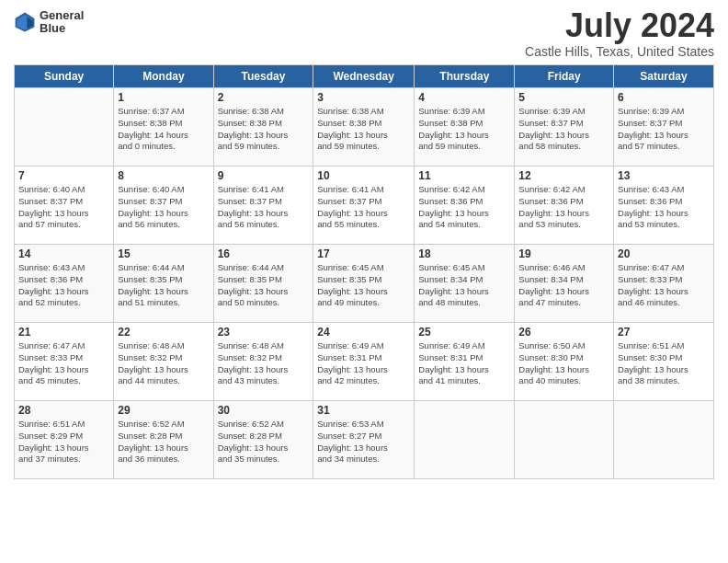  What do you see at coordinates (364, 206) in the screenshot?
I see `calendar-week-2: 7Sunrise: 6:40 AM Sunset: 8:37 PM Daylig…` at bounding box center [364, 206].